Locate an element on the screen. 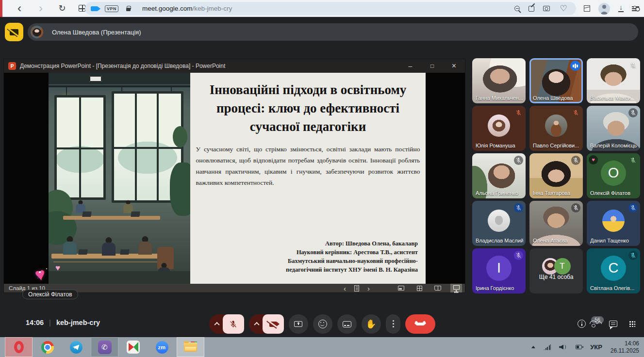  captions-button is located at coordinates (347, 324).